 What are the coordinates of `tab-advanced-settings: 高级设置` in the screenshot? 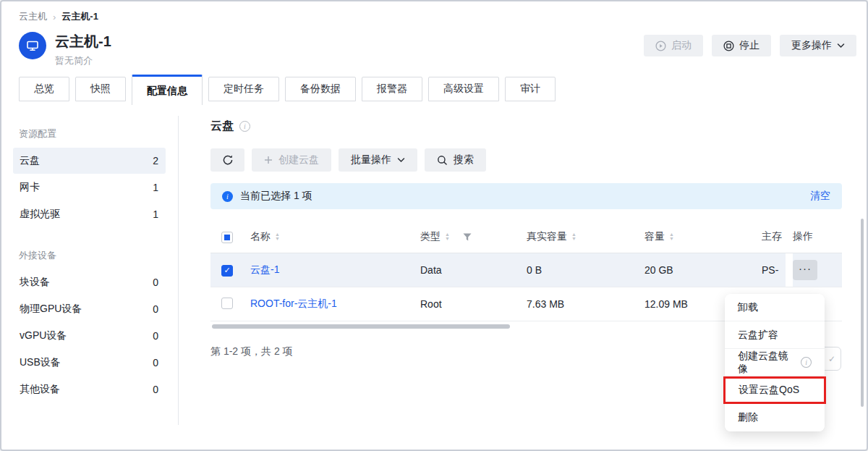 It's located at (464, 89).